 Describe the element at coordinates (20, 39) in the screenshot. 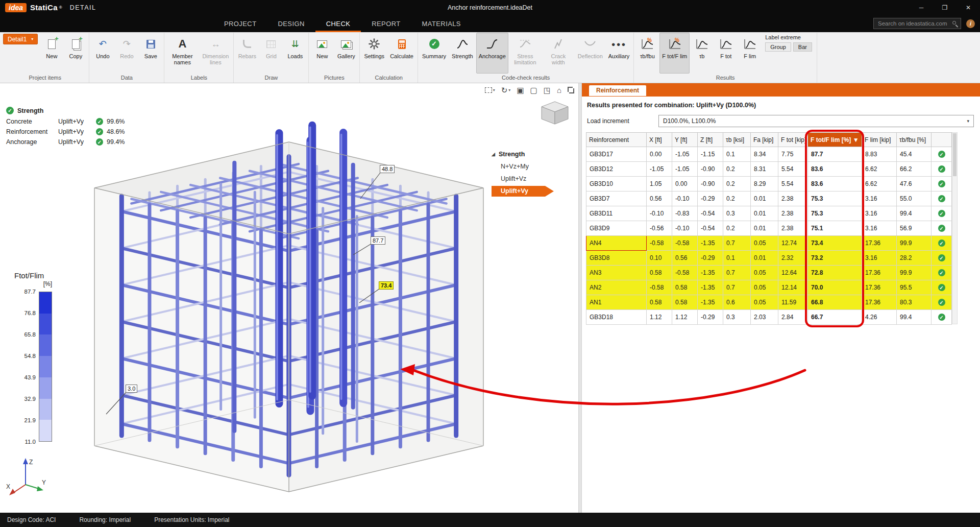

I see `project-item-selector: Detail1▾` at that location.